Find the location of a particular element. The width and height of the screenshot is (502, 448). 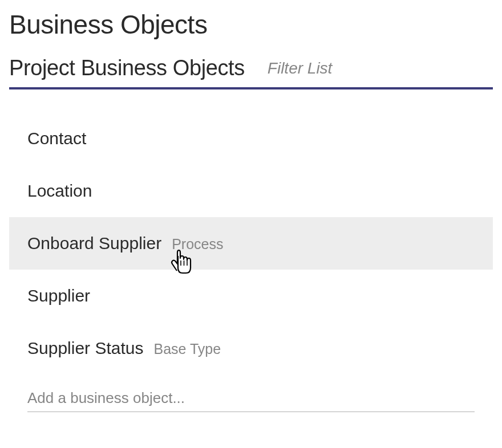

list-item-contact: Contact is located at coordinates (251, 139).